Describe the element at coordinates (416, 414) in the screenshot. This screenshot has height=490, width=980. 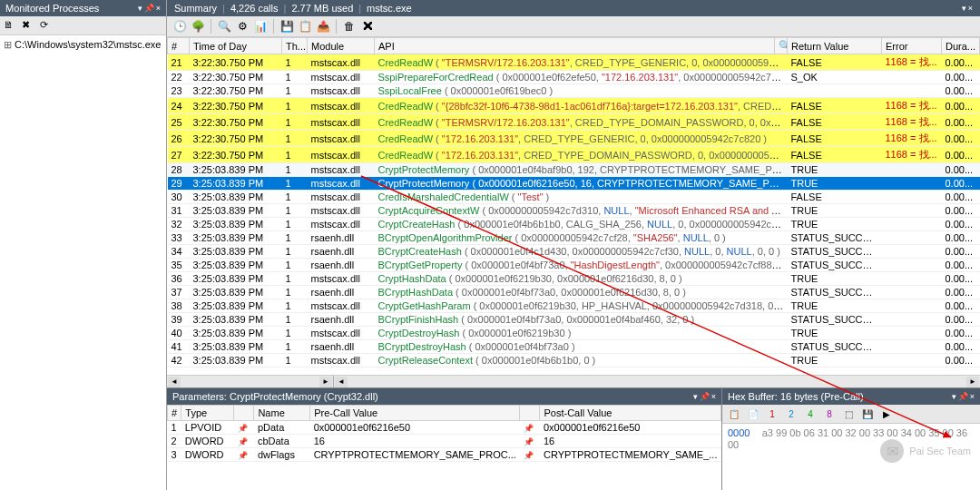
I see `pcol-pre: Pre-Call Value` at that location.